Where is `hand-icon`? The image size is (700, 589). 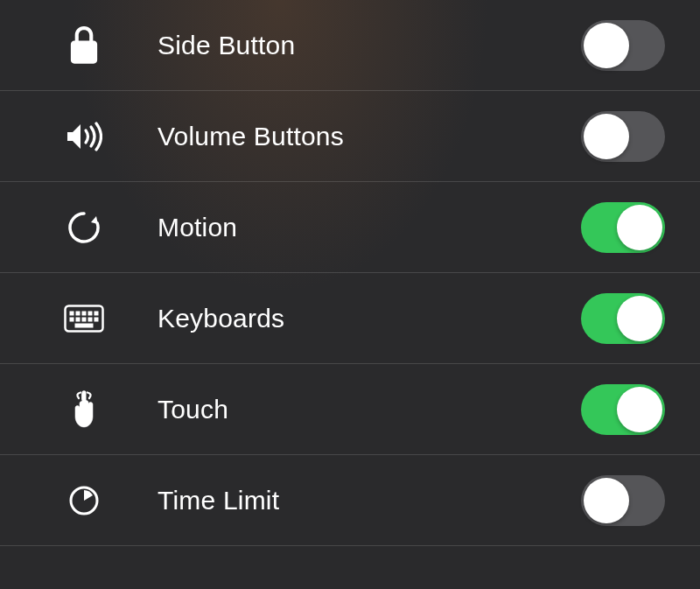
hand-icon is located at coordinates (84, 410).